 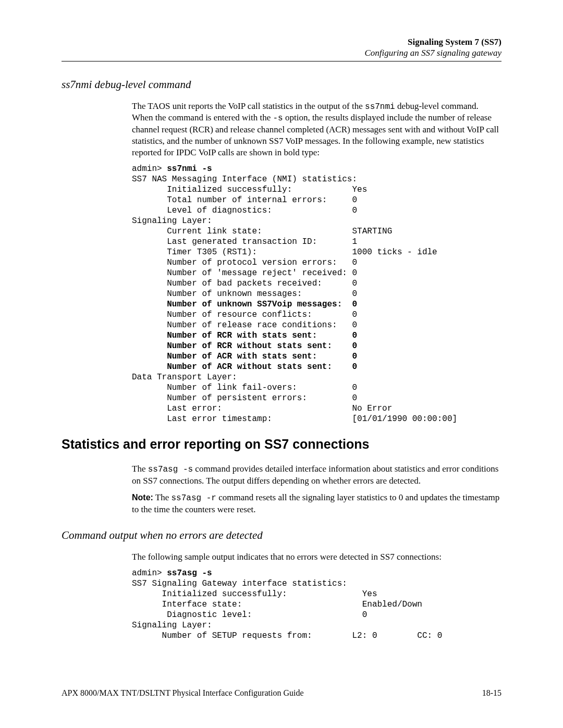 I want to click on section-heading-no-errors: Command output when no errors are detect…, so click(x=282, y=536).